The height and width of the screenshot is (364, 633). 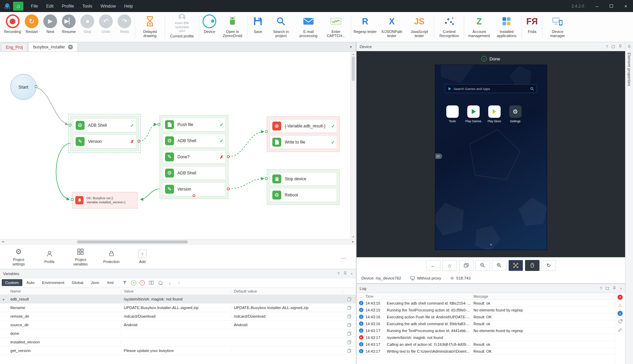 What do you see at coordinates (485, 351) in the screenshot?
I see `log-row: 14:43:17 Writing text to file C:\Users\A…` at bounding box center [485, 351].